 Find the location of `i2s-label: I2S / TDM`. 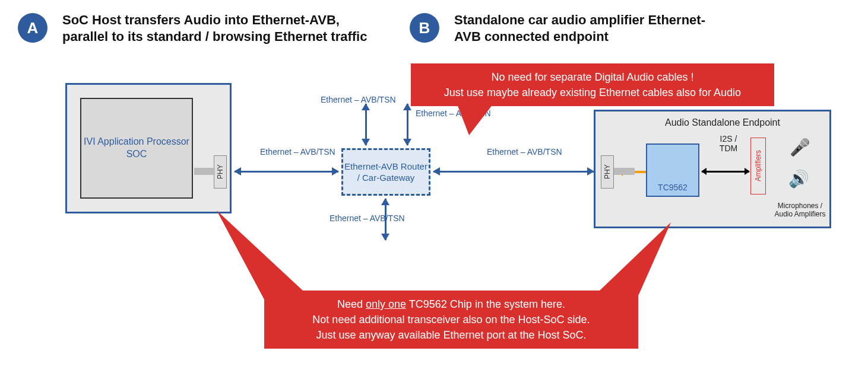

i2s-label: I2S / TDM is located at coordinates (728, 143).